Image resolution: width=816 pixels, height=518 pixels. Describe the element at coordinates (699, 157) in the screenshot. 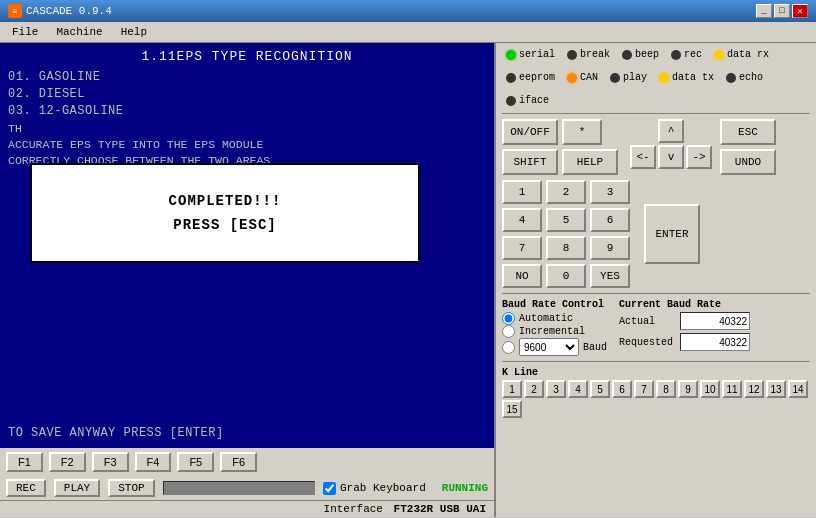

I see `nav-right-button: ->` at that location.